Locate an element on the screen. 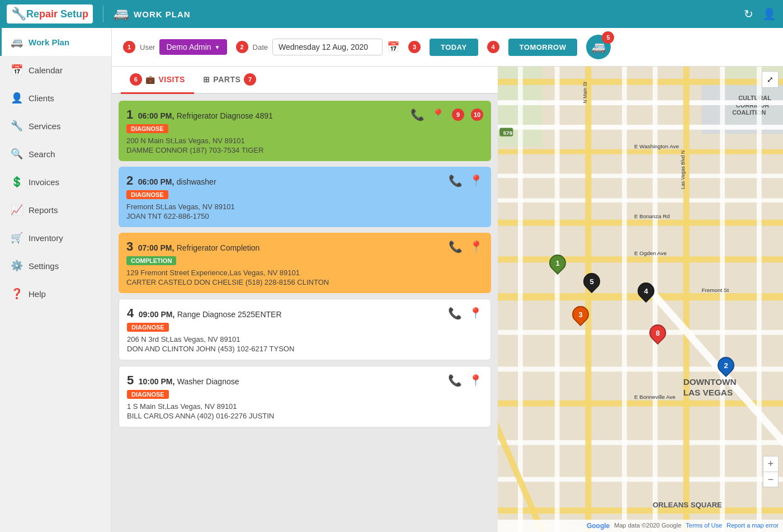  visit-2-header: 2 06:00 PM, dishwasher 📞 📍 is located at coordinates (305, 181).